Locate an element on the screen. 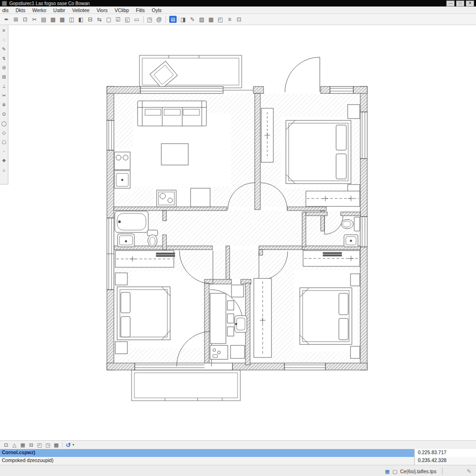 Image resolution: width=476 pixels, height=476 pixels. menu-dis: dis is located at coordinates (6, 10).